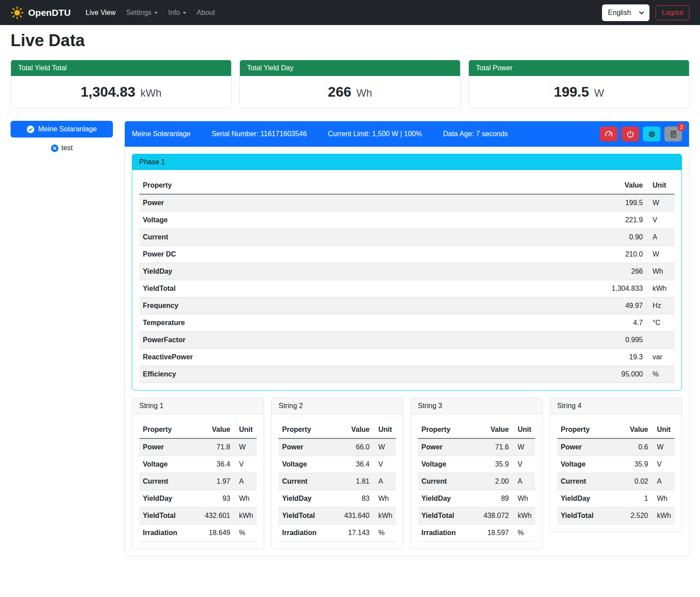  Describe the element at coordinates (217, 516) in the screenshot. I see `value-cell: 432.601` at that location.